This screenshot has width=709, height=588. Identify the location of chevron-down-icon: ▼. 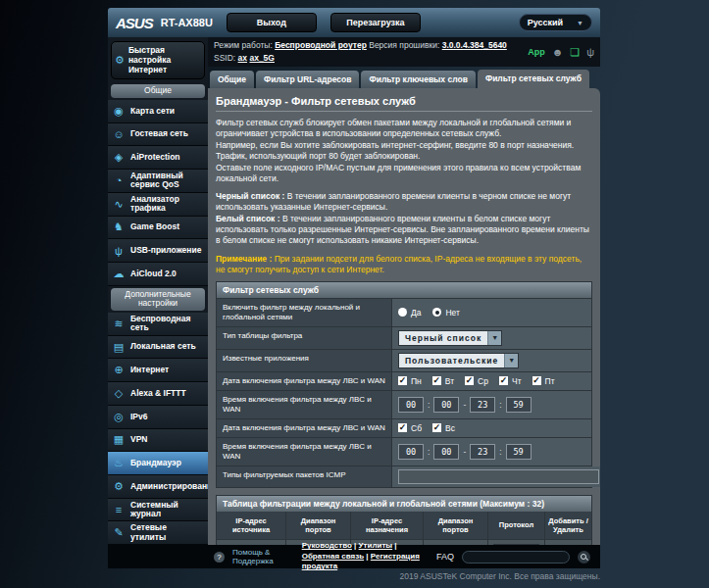
(511, 361).